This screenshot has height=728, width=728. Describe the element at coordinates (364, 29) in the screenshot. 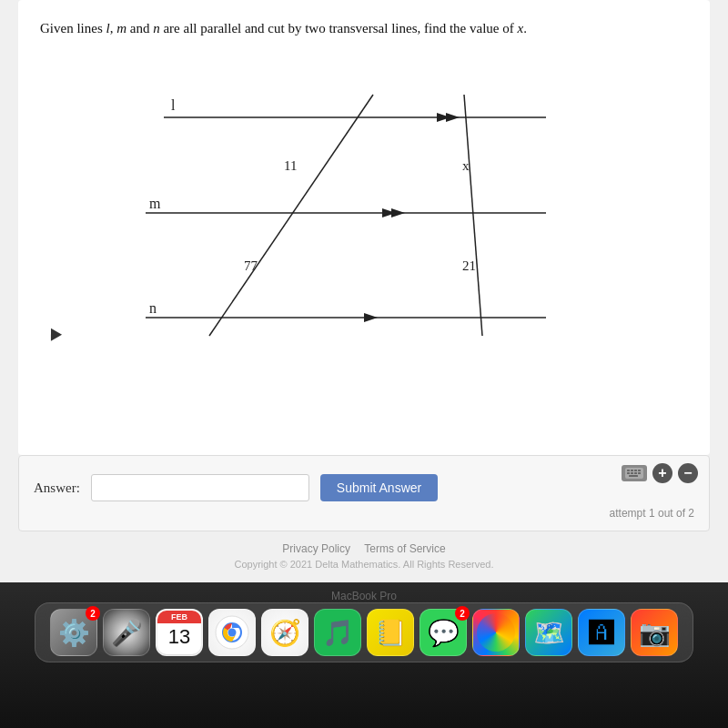

I see `problem-text: Given lines l, m and n are all parallel …` at that location.